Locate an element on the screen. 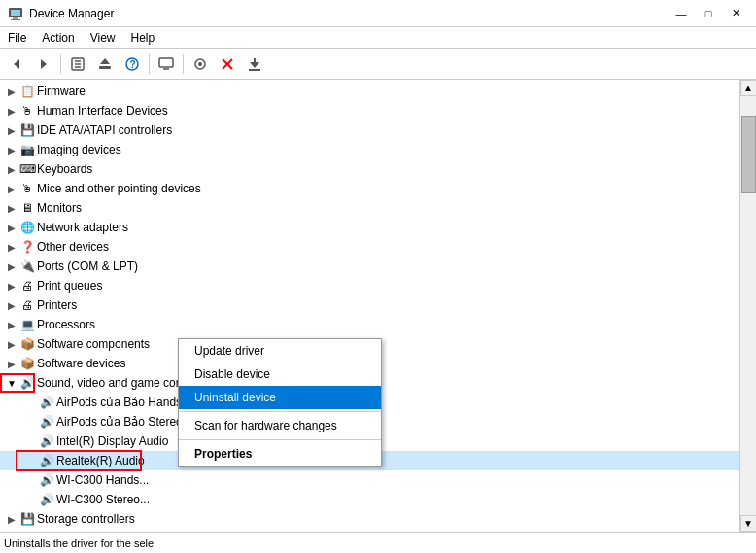 Image resolution: width=756 pixels, height=553 pixels. window-controls: — □ ✕ is located at coordinates (708, 14).